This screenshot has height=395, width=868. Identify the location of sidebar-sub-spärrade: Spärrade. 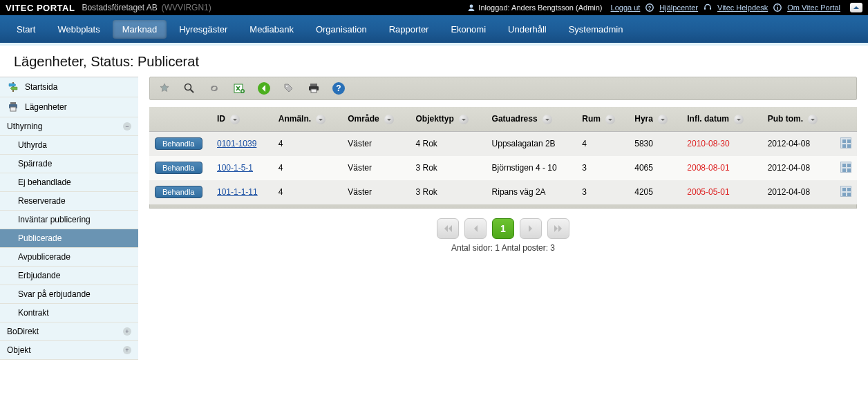
(69, 164).